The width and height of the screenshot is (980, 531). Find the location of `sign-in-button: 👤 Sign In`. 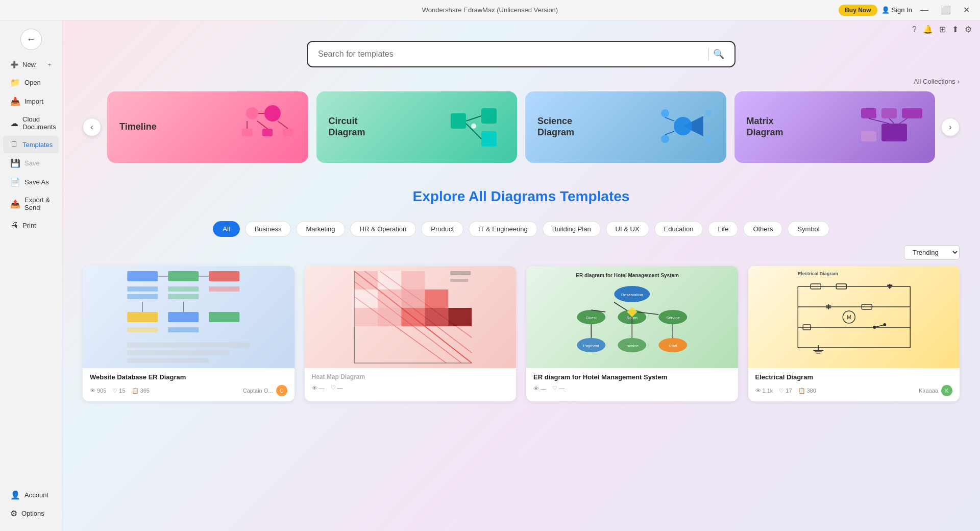

sign-in-button: 👤 Sign In is located at coordinates (897, 10).